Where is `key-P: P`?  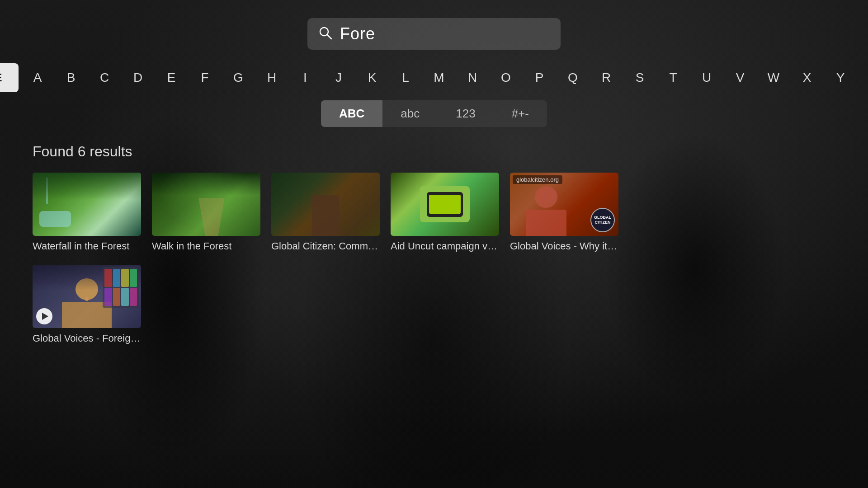 key-P: P is located at coordinates (539, 78).